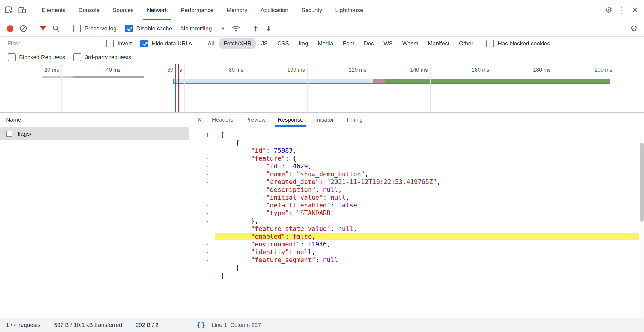 This screenshot has width=644, height=332. What do you see at coordinates (203, 29) in the screenshot?
I see `throttling-dropdown: No throttling ▾` at bounding box center [203, 29].